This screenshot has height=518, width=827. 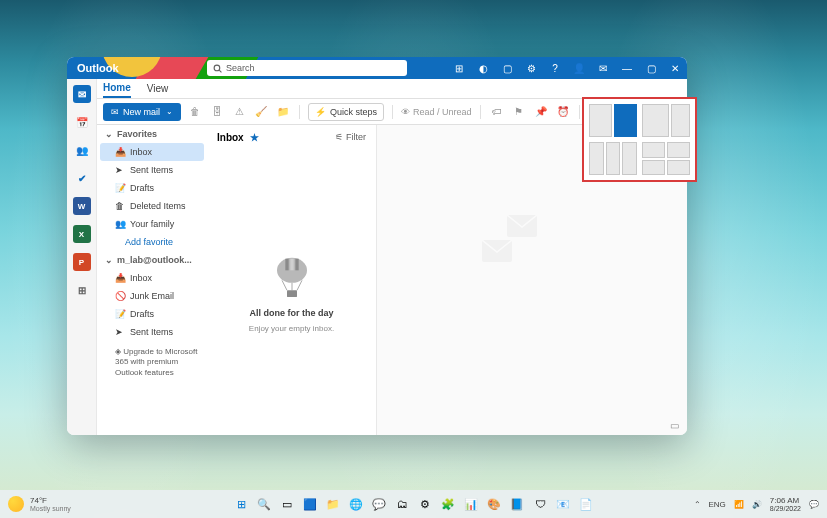 What do you see at coordinates (814, 504) in the screenshot?
I see `tray-notifications-icon: 💬` at bounding box center [814, 504].